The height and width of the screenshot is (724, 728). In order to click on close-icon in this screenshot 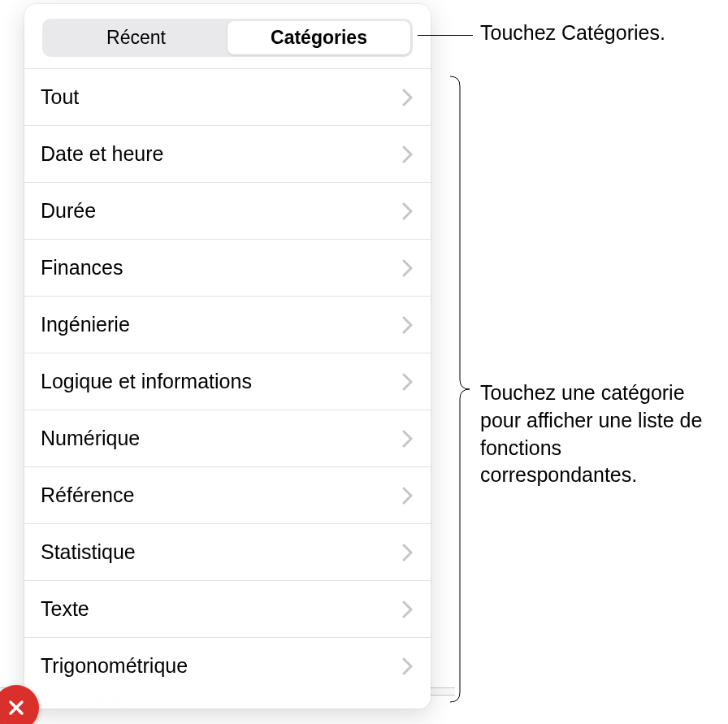, I will do `click(16, 708)`.